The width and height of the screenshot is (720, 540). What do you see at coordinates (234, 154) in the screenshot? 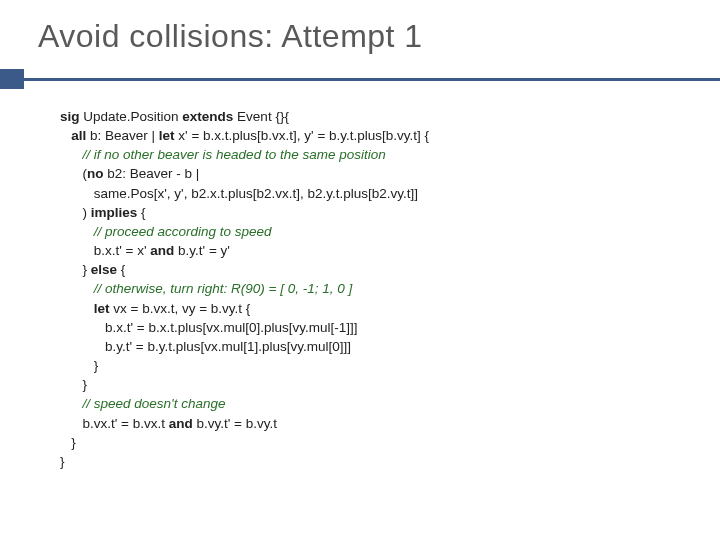
I see `comment: // if no other beaver is headed to the s…` at bounding box center [234, 154].